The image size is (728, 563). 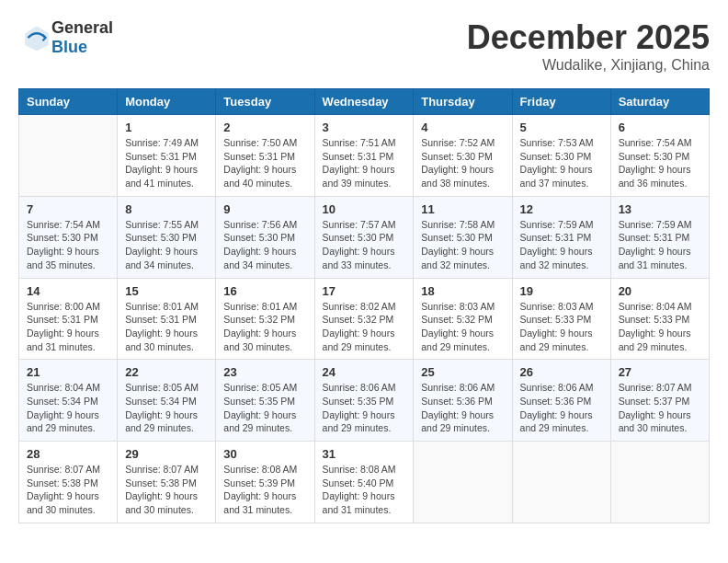 I want to click on calendar-cell: 29Sunrise: 8:07 AM Sunset: 5:38 PM Dayli…, so click(x=167, y=482).